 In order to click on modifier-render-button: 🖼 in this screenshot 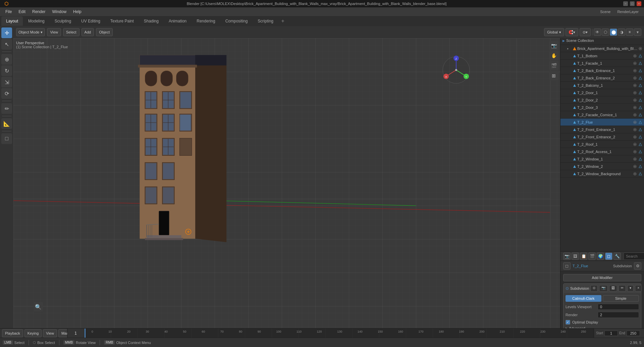, I will do `click(613, 288)`.